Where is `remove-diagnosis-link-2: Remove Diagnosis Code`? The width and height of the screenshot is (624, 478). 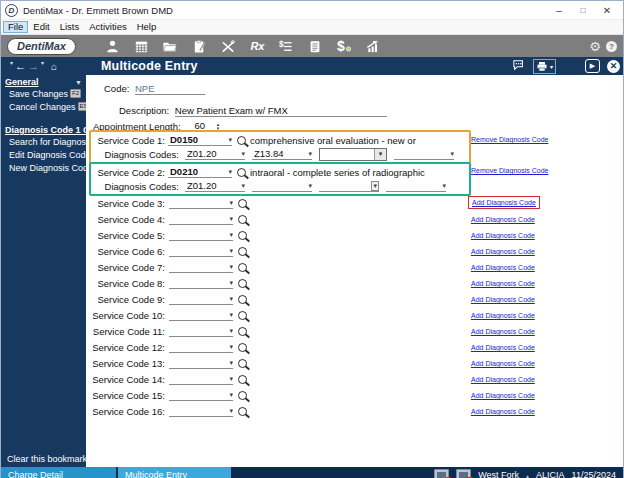
remove-diagnosis-link-2: Remove Diagnosis Code is located at coordinates (510, 170).